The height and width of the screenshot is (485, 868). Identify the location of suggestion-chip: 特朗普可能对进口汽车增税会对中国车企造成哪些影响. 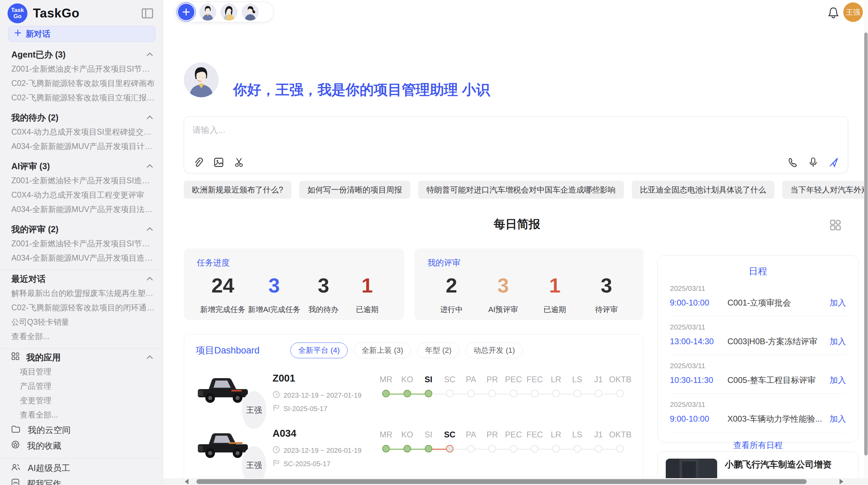
(521, 190).